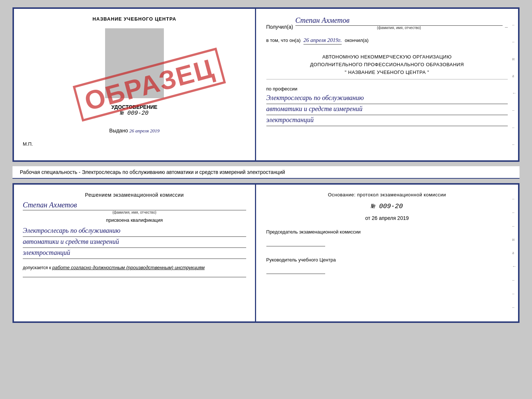 This screenshot has height=399, width=532. I want to click on qualification-line2: автоматики и средств измерений, so click(134, 242).